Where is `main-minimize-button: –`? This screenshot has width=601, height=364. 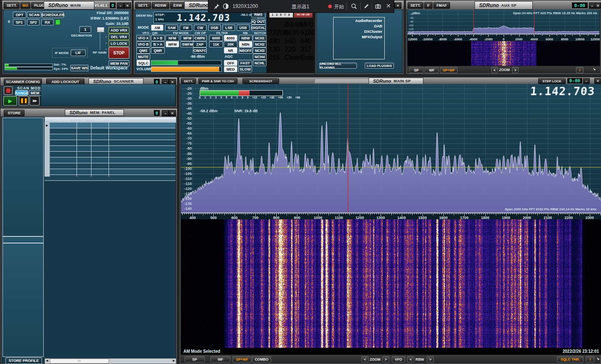 main-minimize-button: – is located at coordinates (121, 6).